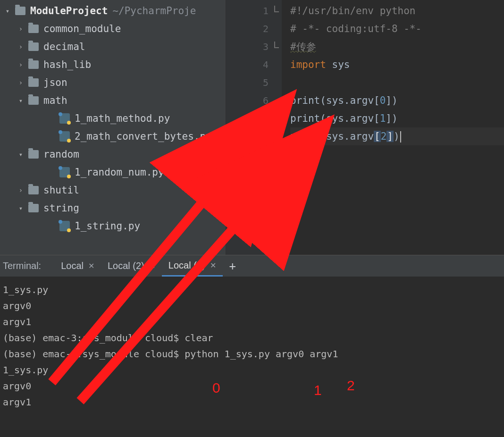 This screenshot has height=437, width=504. I want to click on tree-item: ›common_module, so click(113, 29).